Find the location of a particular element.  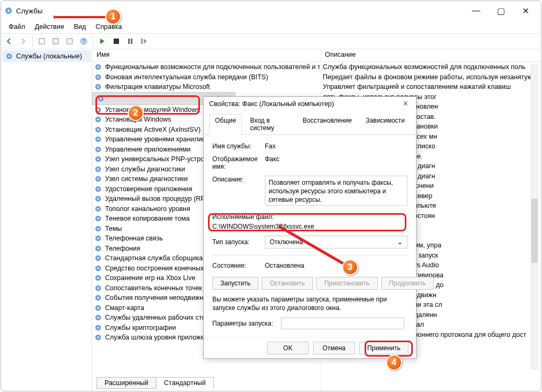

menu-action: Действие is located at coordinates (49, 27).